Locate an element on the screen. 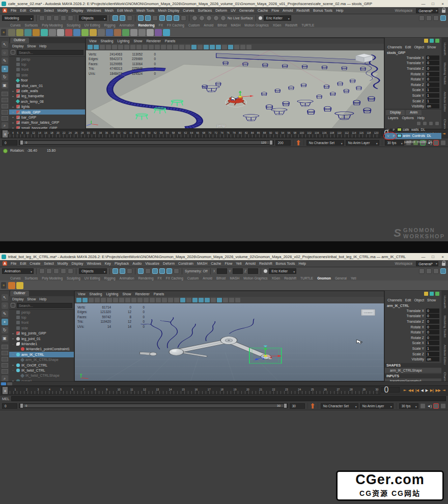 The image size is (448, 504). current-frame-marker: 0 is located at coordinates (5, 390).